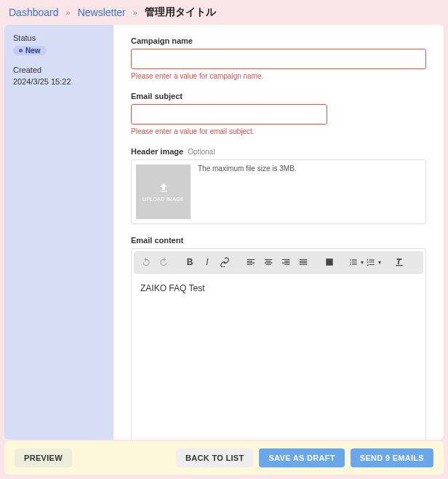 This screenshot has width=448, height=479. What do you see at coordinates (224, 12) in the screenshot?
I see `breadcrumb: Dashboard » Newsletter » 管理用タイトル` at bounding box center [224, 12].